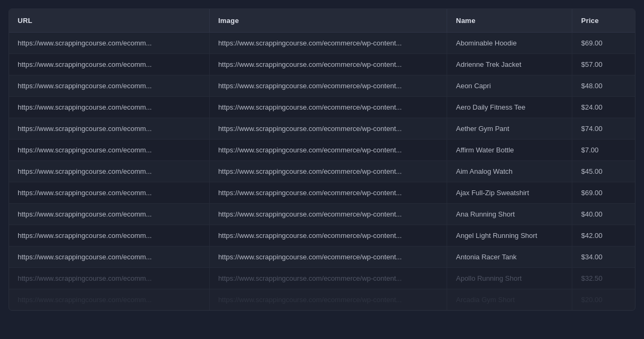 The width and height of the screenshot is (644, 339). I want to click on cell-name: Ajax Full-Zip Sweatshirt, so click(510, 193).